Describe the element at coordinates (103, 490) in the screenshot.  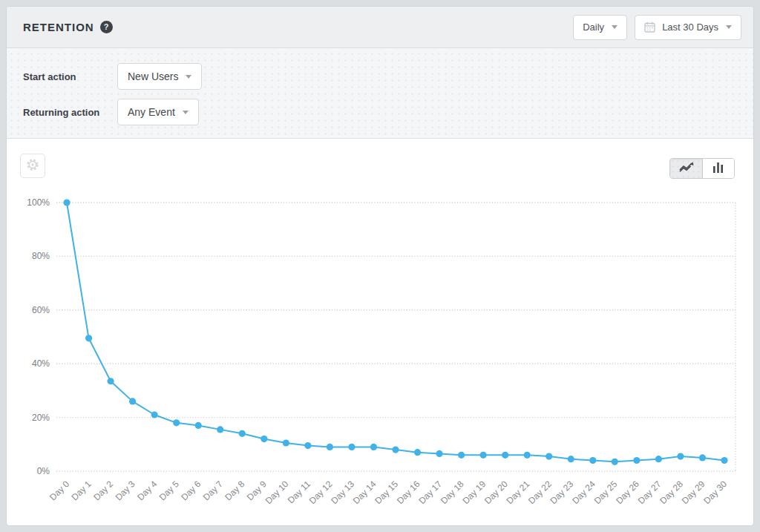
I see `x-tick-label: Day 2` at that location.